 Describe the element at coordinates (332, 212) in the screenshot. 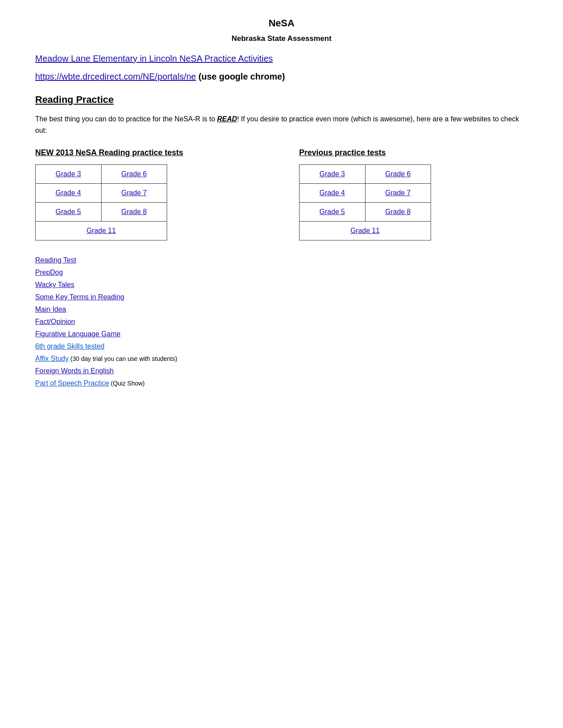

I see `grade5-prev-link: Grade 5` at that location.